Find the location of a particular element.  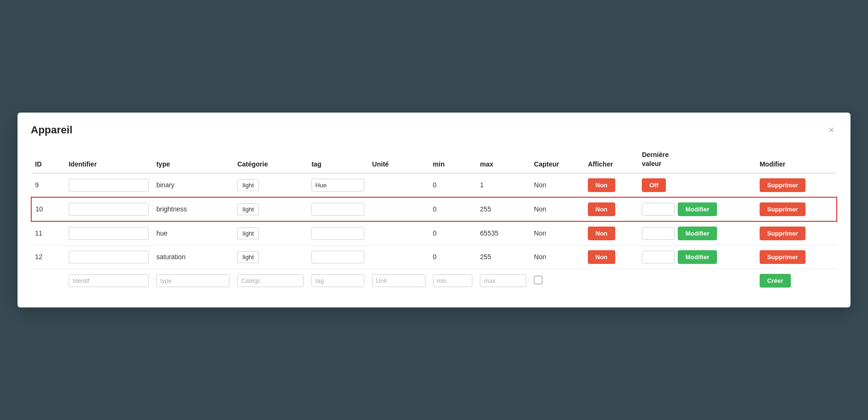

col-header-id: ID is located at coordinates (48, 159).